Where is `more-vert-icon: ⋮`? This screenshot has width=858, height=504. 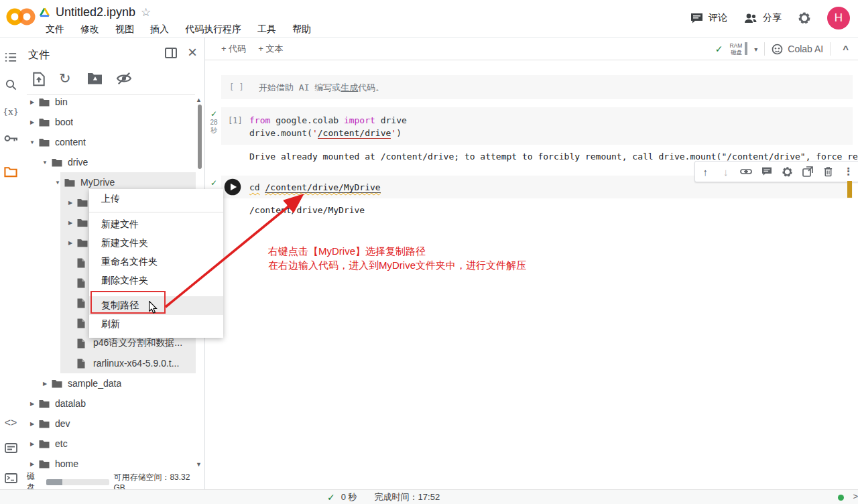
more-vert-icon: ⋮ is located at coordinates (849, 172).